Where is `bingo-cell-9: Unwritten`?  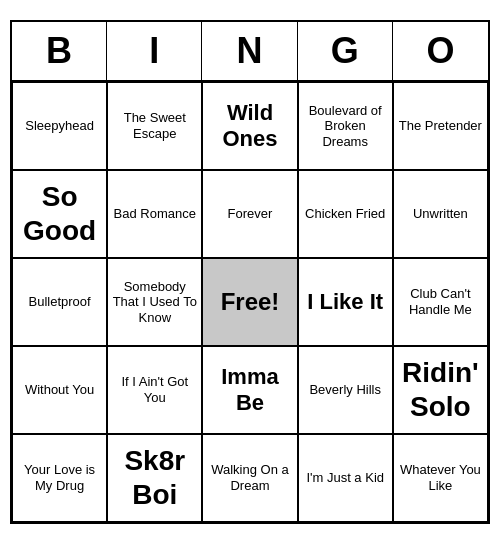
bingo-cell-9: Unwritten is located at coordinates (440, 214).